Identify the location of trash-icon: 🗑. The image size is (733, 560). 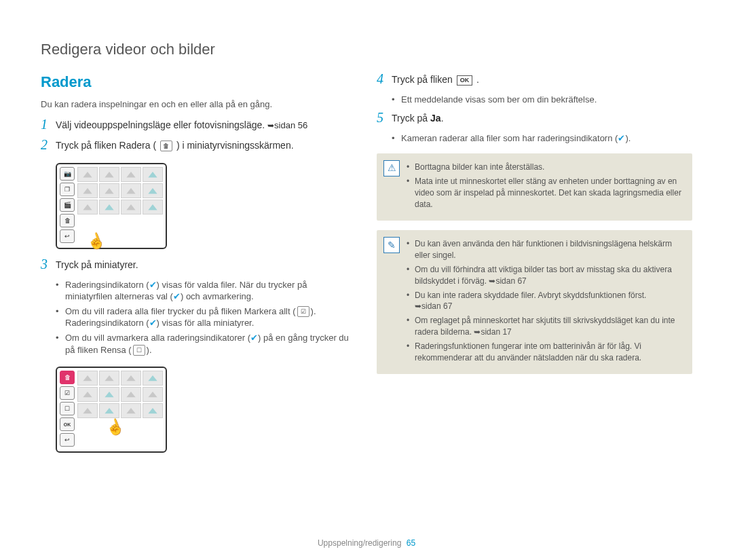
(166, 146).